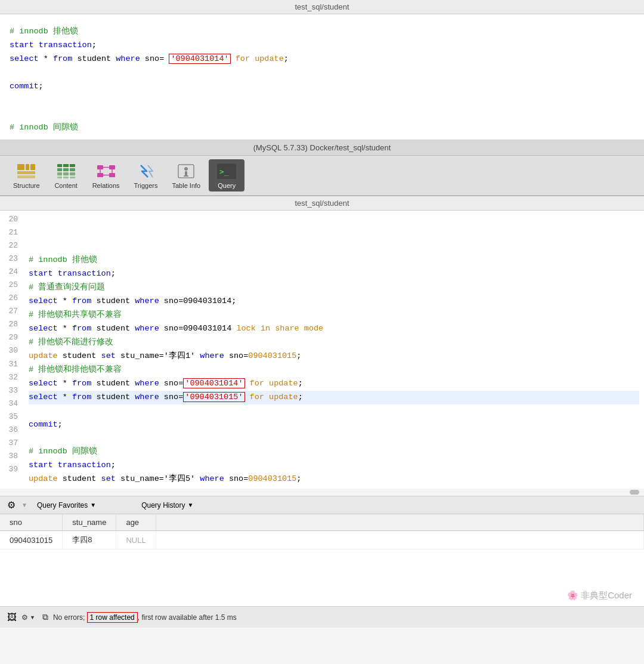  Describe the element at coordinates (45, 617) in the screenshot. I see `status-copy-icon: ⧉` at that location.